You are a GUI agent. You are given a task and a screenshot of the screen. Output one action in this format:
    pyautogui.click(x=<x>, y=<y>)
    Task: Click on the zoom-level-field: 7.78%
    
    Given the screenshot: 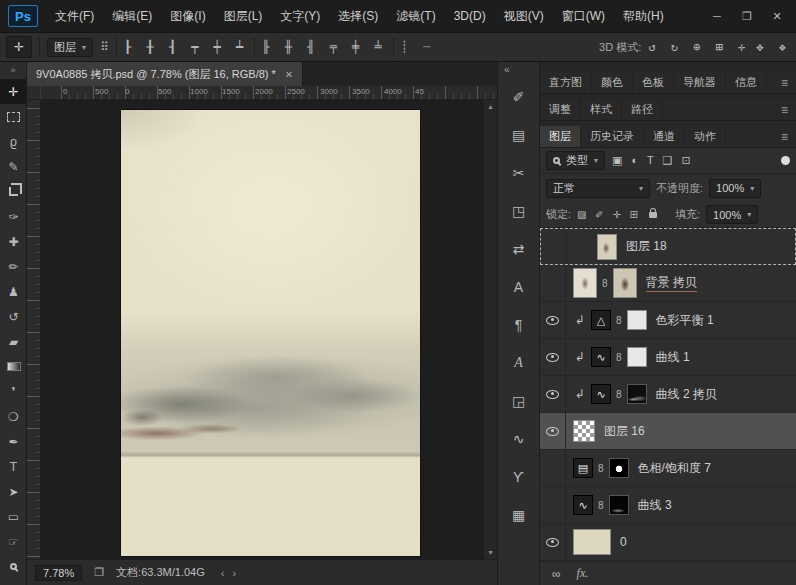 What is the action you would take?
    pyautogui.click(x=58, y=573)
    